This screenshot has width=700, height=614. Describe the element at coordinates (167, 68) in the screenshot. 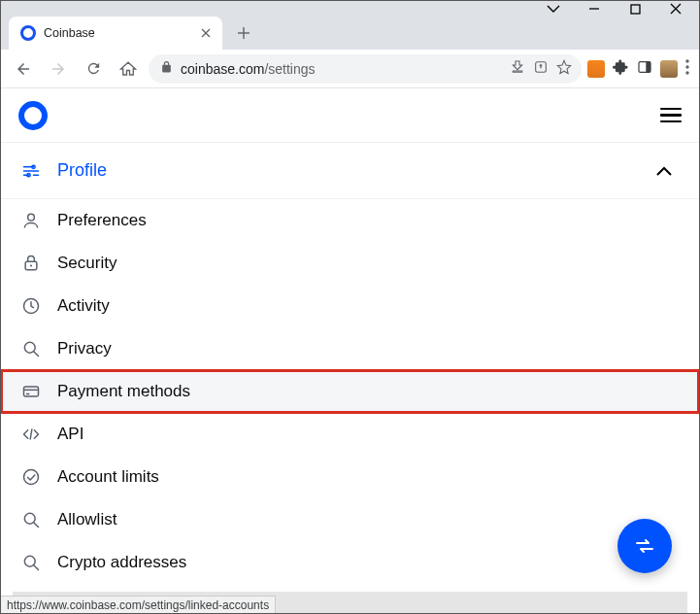

I see `lock-icon` at that location.